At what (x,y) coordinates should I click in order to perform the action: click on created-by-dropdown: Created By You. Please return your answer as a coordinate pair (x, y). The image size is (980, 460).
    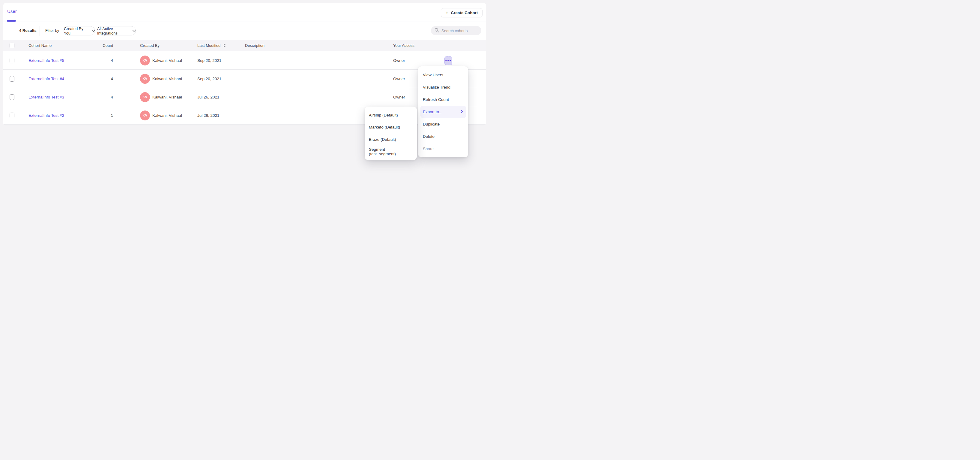
    Looking at the image, I should click on (79, 31).